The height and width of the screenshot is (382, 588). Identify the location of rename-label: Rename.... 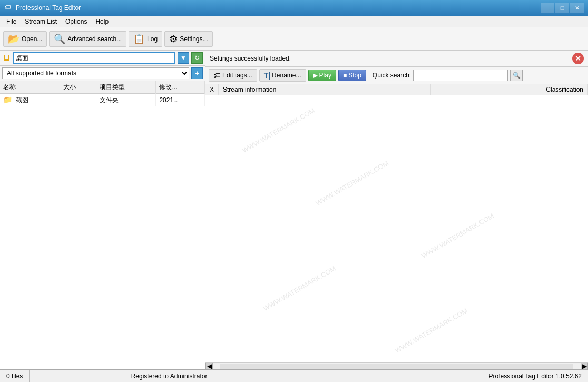
(287, 75).